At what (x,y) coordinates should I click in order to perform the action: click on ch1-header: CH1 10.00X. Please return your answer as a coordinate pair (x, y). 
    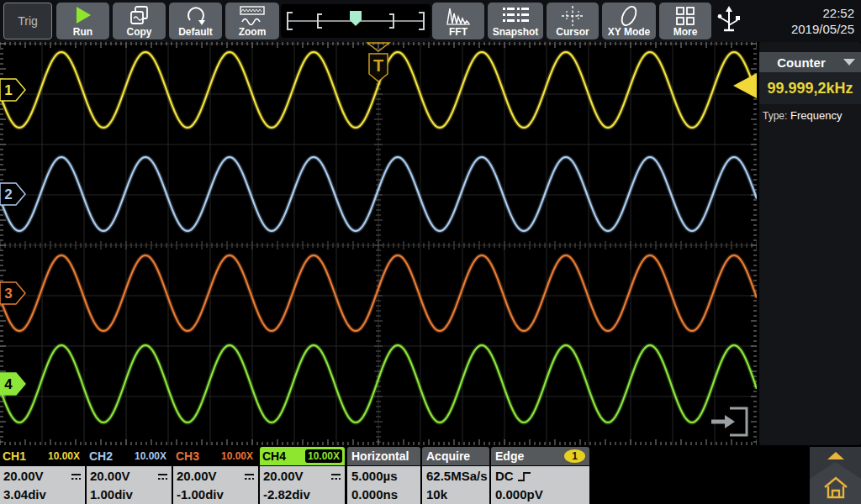
    Looking at the image, I should click on (42, 456).